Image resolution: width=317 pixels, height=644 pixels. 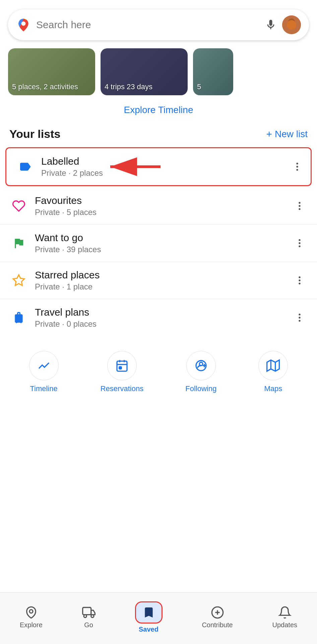 I want to click on google-maps-logo-icon, so click(x=23, y=25).